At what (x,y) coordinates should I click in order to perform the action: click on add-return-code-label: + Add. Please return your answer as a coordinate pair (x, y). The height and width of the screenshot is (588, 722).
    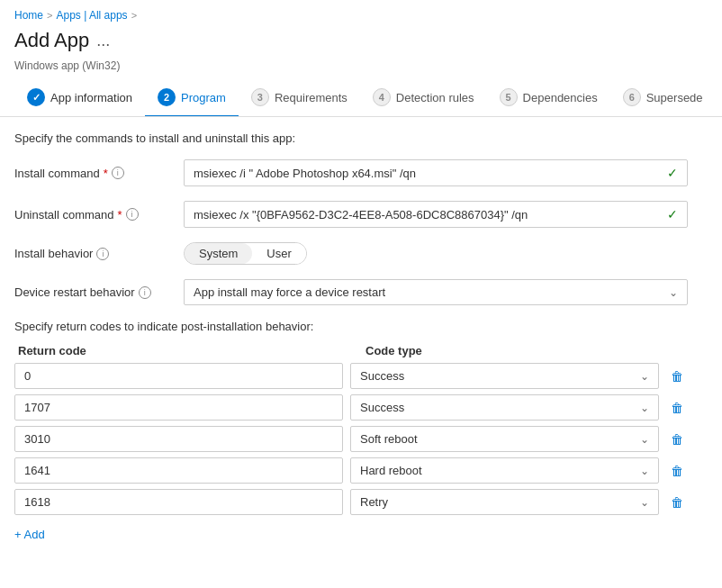
    Looking at the image, I should click on (30, 535).